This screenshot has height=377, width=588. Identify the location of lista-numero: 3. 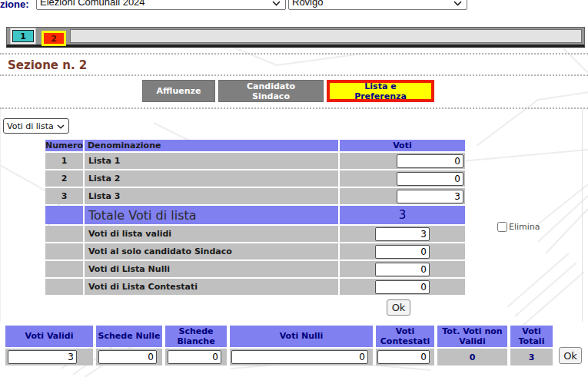
(65, 197).